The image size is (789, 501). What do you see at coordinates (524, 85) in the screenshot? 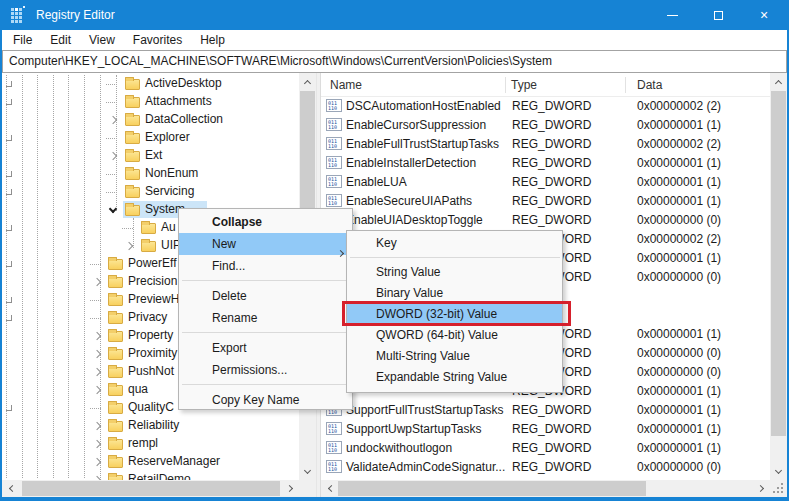
I see `column-header-type: Type` at bounding box center [524, 85].